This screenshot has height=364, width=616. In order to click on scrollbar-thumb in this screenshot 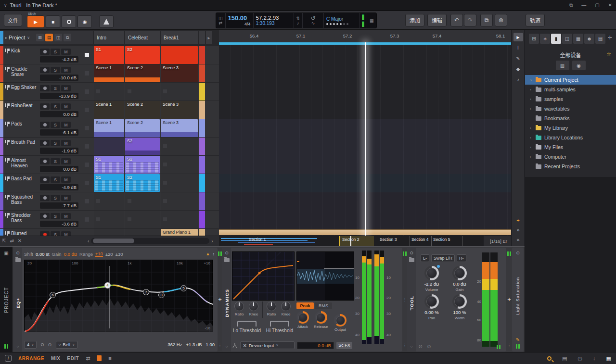, I will do `click(114, 241)`.